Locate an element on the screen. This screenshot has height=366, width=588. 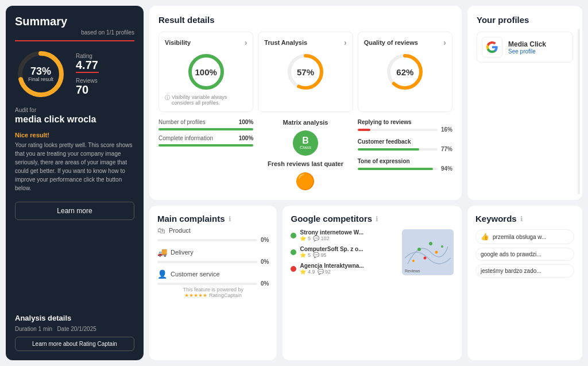
complaints-header: Main complaints ℹ is located at coordinates (213, 218).